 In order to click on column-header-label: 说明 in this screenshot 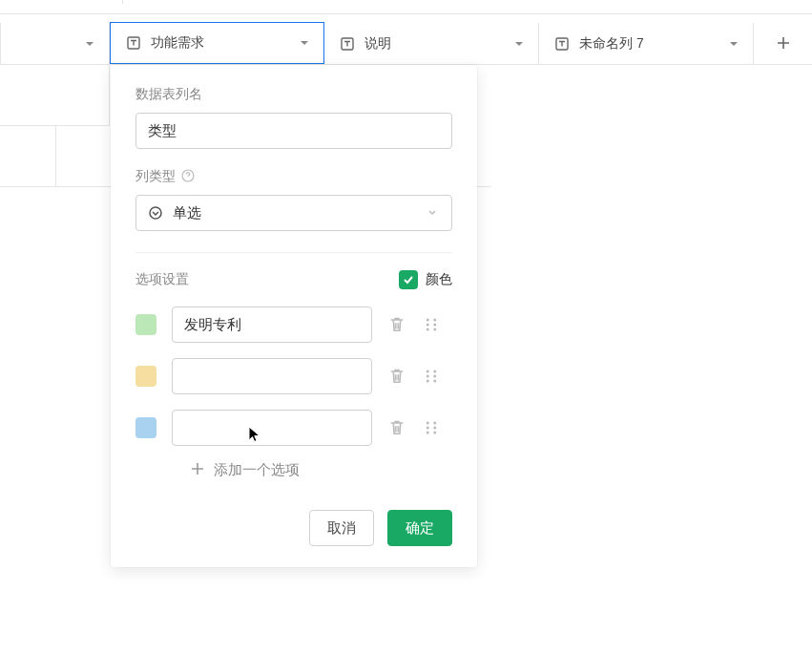, I will do `click(378, 44)`.